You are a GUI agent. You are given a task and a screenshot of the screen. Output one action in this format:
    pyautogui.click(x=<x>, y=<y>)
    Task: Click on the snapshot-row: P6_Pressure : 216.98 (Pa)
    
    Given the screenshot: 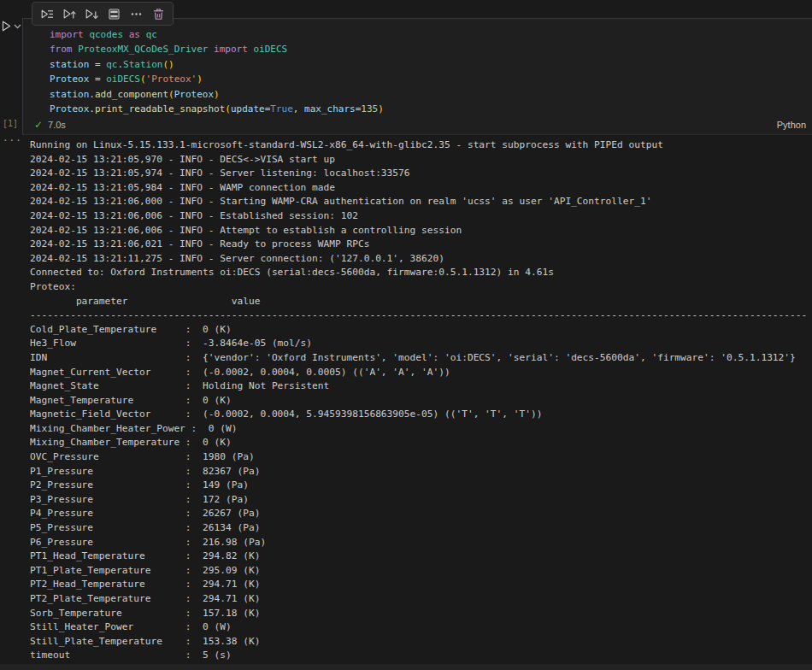 What is the action you would take?
    pyautogui.click(x=421, y=544)
    